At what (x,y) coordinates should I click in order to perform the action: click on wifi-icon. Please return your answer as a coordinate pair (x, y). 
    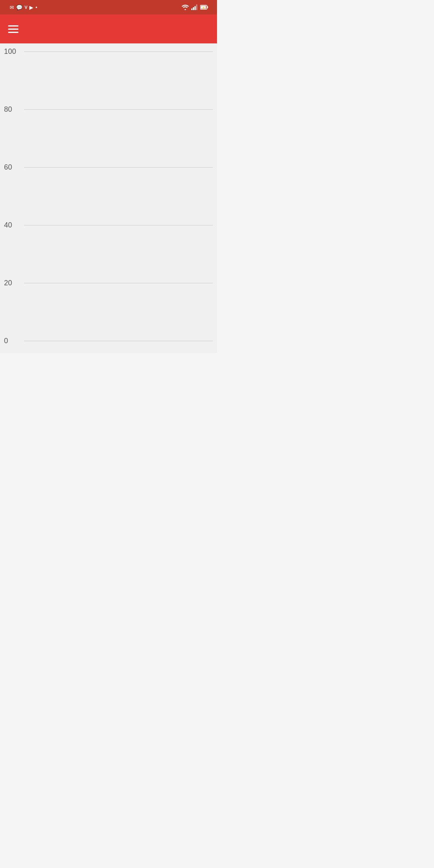
    Looking at the image, I should click on (185, 7).